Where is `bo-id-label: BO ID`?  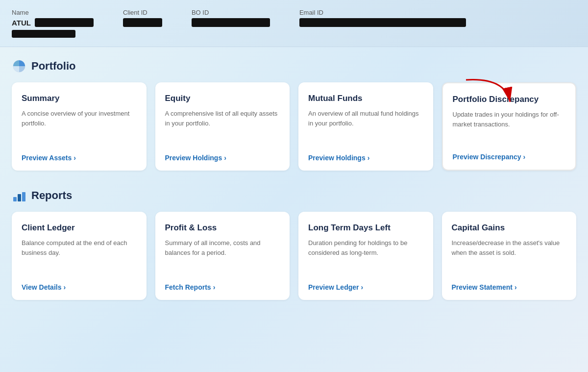
bo-id-label: BO ID is located at coordinates (231, 13).